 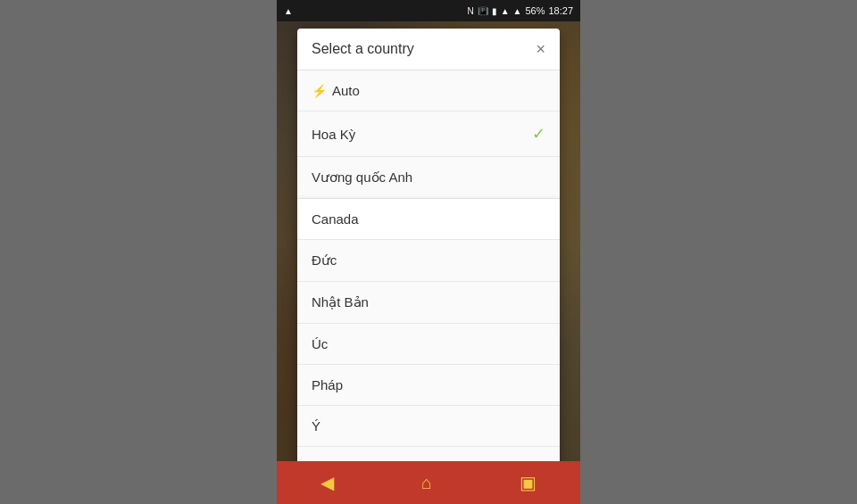 What do you see at coordinates (428, 11) in the screenshot?
I see `status-bar: ▲ N 📳 ▮ ▲ ▲ 56% 18:27` at bounding box center [428, 11].